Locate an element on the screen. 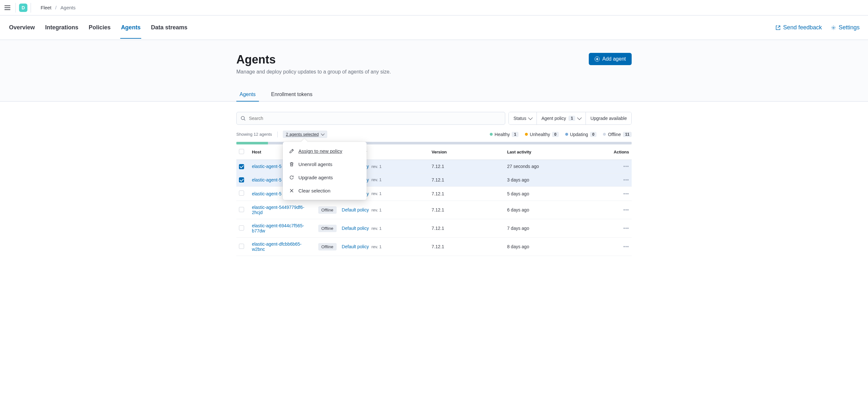  col-header-version: Version is located at coordinates (467, 152).